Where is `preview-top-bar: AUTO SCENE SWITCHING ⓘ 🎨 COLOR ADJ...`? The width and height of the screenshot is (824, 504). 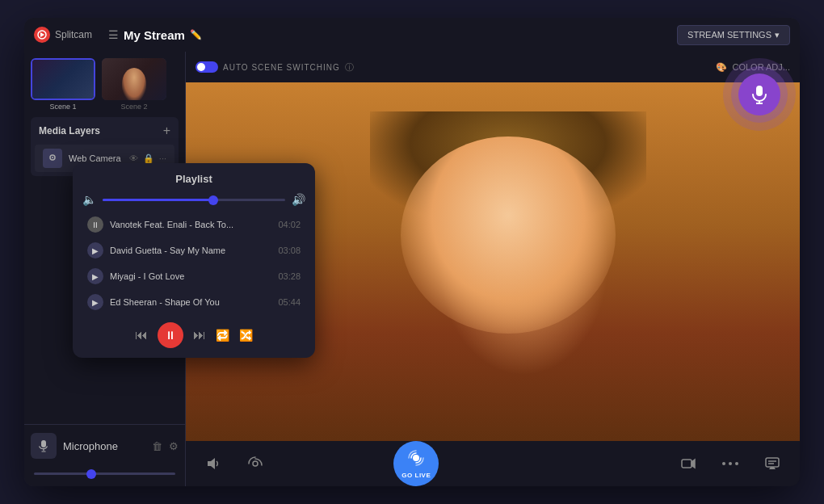
preview-top-bar: AUTO SCENE SWITCHING ⓘ 🎨 COLOR ADJ... is located at coordinates (493, 67).